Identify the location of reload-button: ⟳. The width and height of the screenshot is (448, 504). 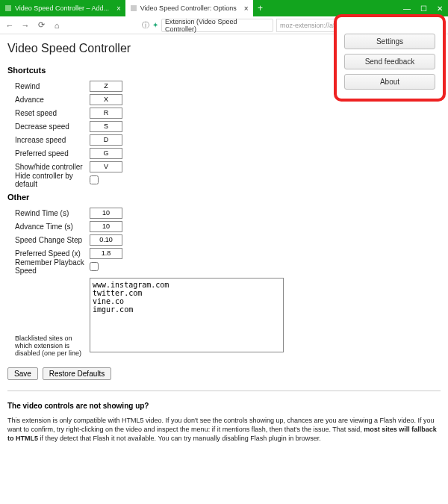
(41, 25).